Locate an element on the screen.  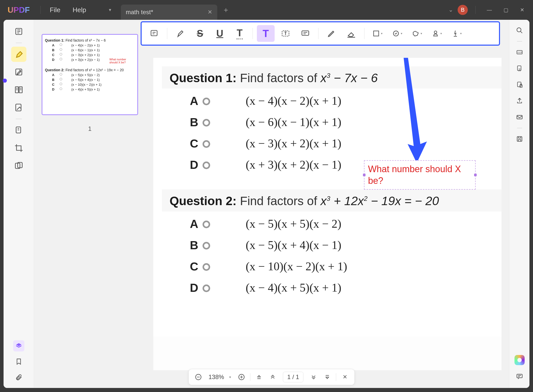
search-icon is located at coordinates (520, 30).